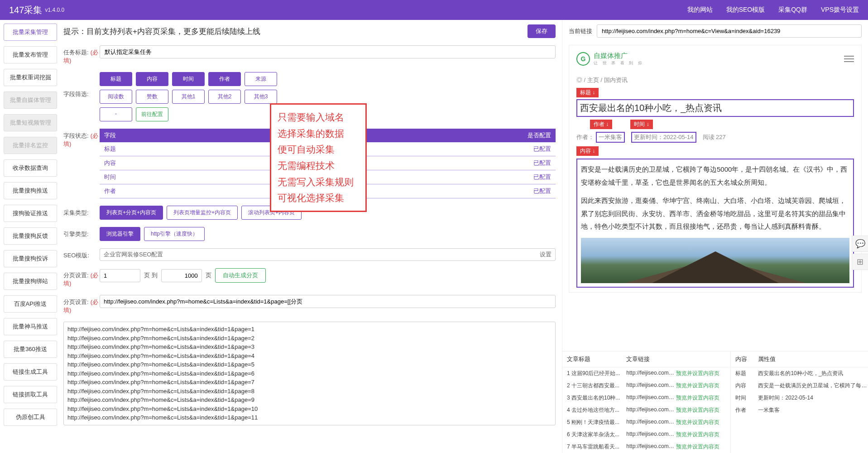 Image resolution: width=868 pixels, height=453 pixels. Describe the element at coordinates (30, 236) in the screenshot. I see `sidebar: 批量采集管理批量发布管理批量权重词挖掘批量自媒体管理批量短视频管理批量排名监控收…` at that location.